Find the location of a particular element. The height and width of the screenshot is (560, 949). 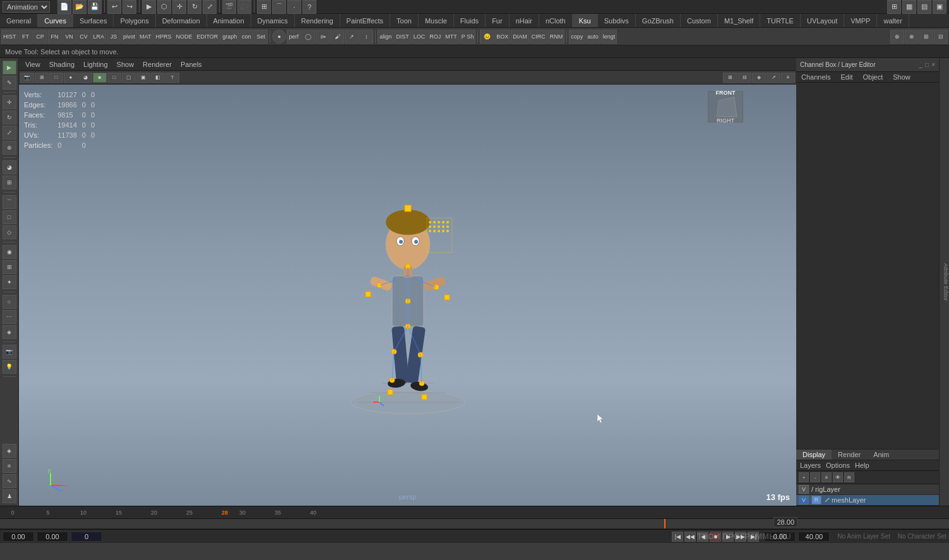

layer-vis-icon: 👁 is located at coordinates (838, 477).